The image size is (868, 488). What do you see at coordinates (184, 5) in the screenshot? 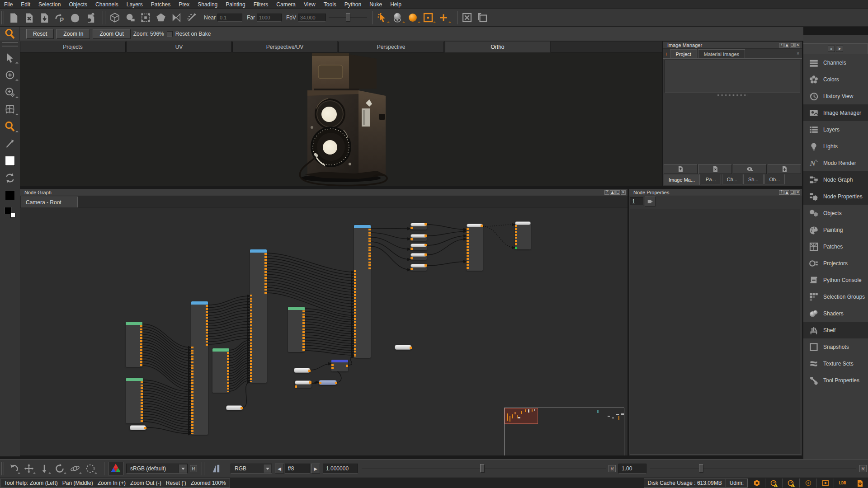
I see `menu-ptex: Ptex` at bounding box center [184, 5].